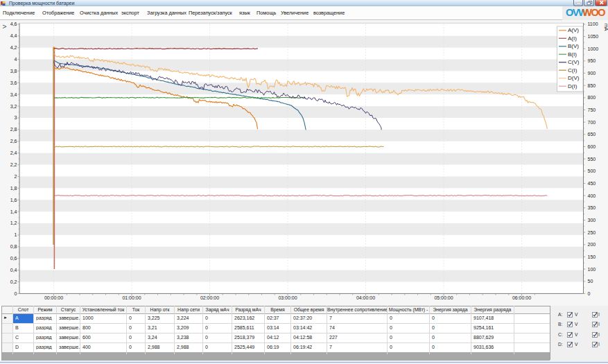 This screenshot has width=608, height=364. Describe the element at coordinates (592, 196) in the screenshot. I see `svg-text: 400` at that location.